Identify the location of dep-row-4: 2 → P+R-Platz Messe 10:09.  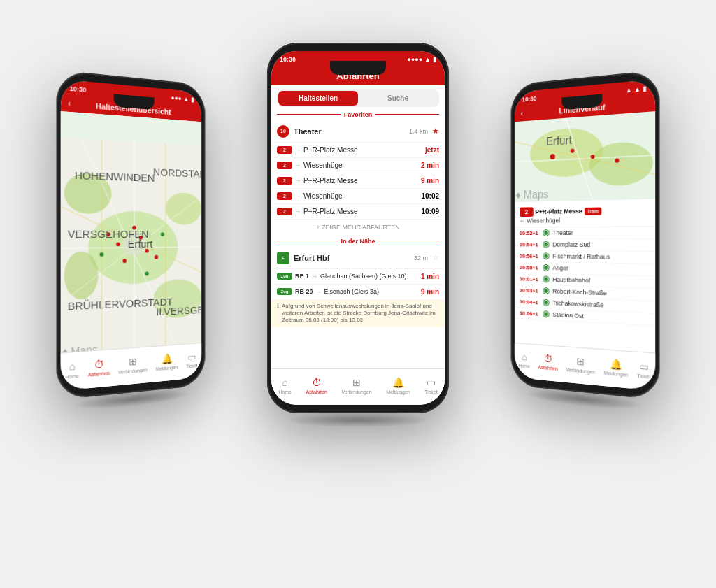
(358, 212).